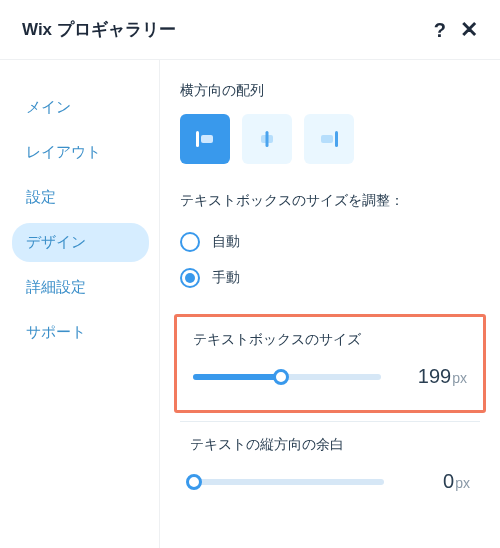 This screenshot has height=548, width=500. What do you see at coordinates (226, 278) in the screenshot?
I see `radio-label-manual: 手動` at bounding box center [226, 278].